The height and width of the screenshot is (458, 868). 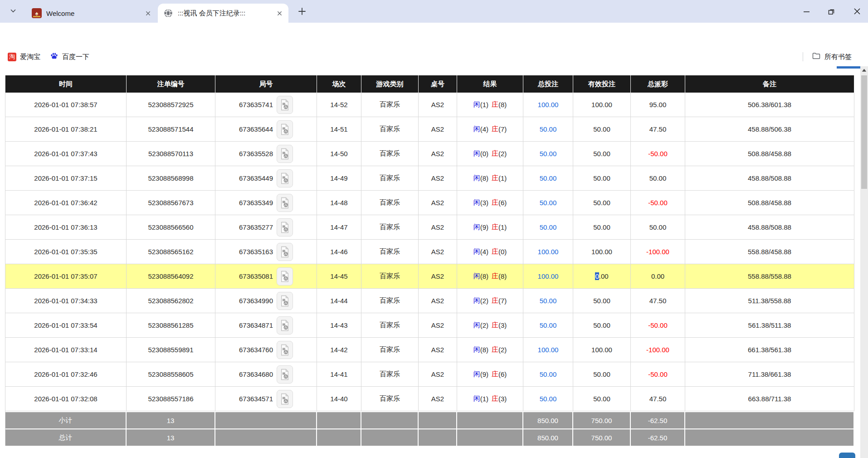 What do you see at coordinates (430, 154) in the screenshot?
I see `table-row: 2026-01-01 07:37:43523088570113673635528…` at bounding box center [430, 154].